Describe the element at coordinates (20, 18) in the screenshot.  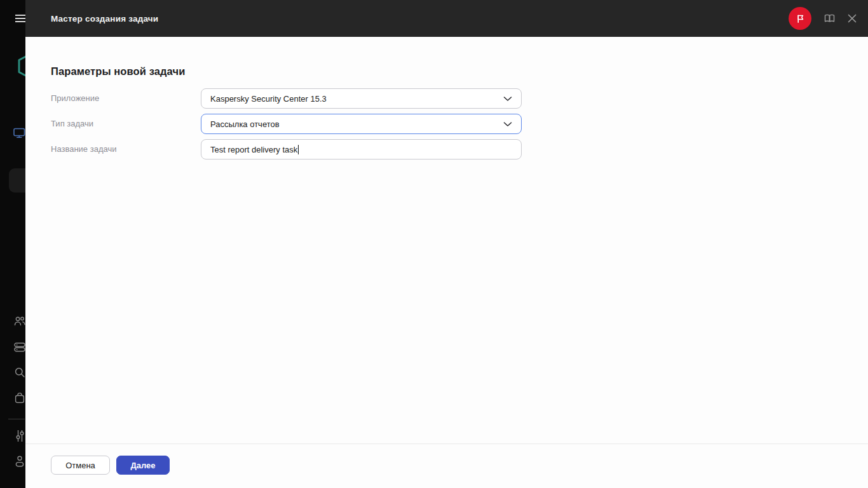
I see `menu-icon` at that location.